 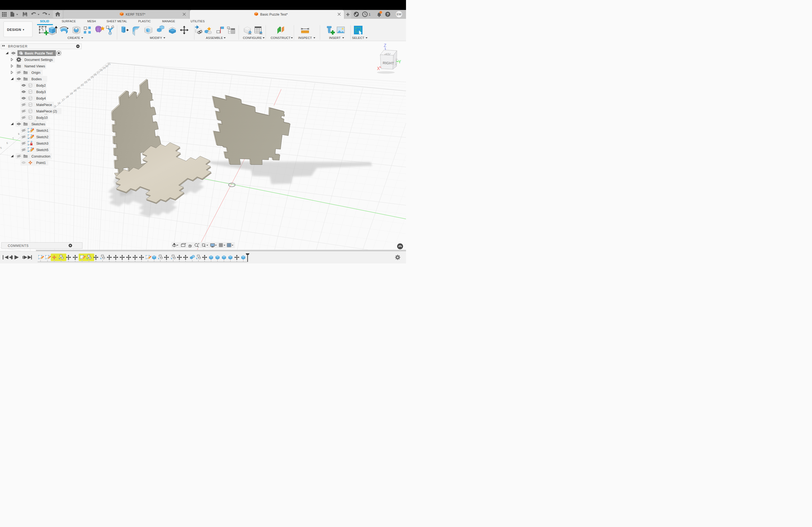 I want to click on svg-text: Document Settings, so click(x=39, y=60).